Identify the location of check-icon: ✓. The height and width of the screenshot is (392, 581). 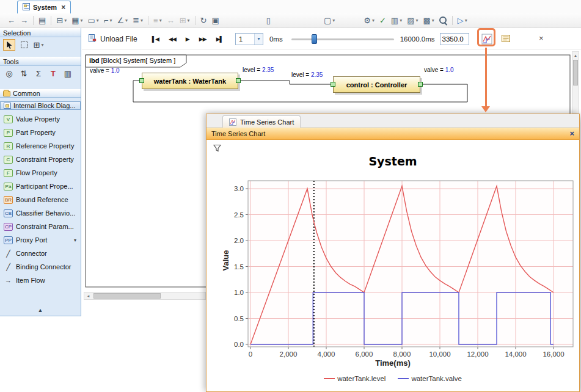
(382, 21).